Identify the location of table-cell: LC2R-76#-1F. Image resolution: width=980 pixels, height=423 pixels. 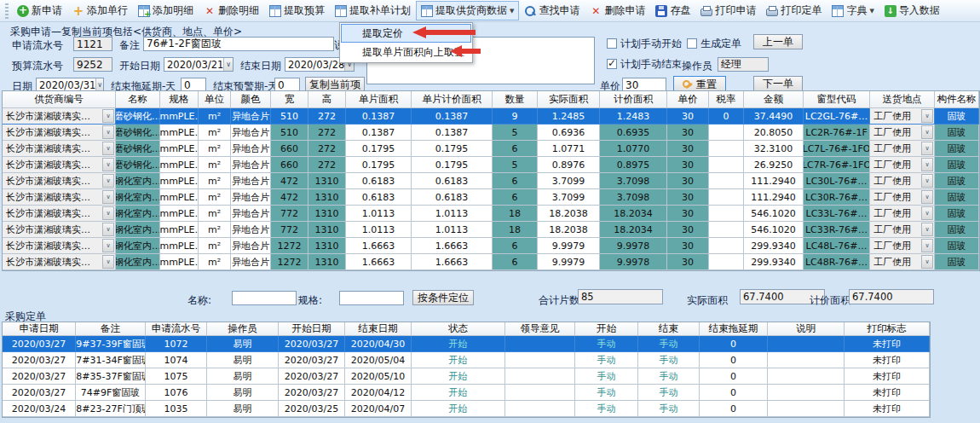
(837, 133).